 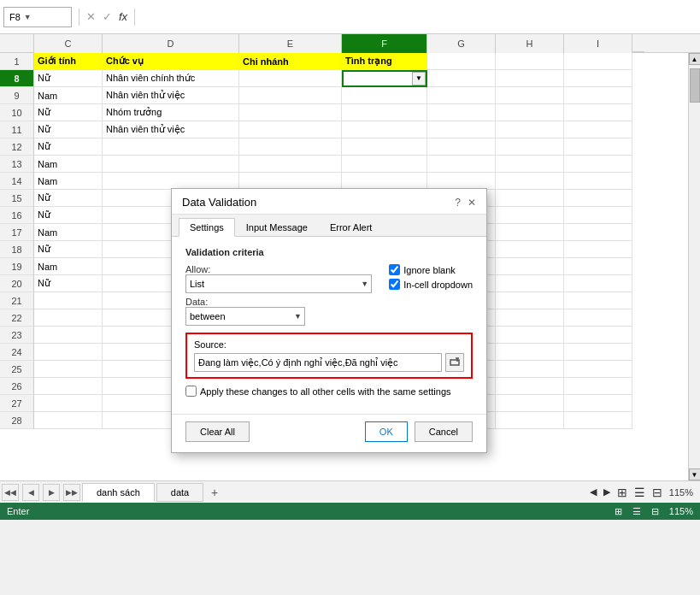 What do you see at coordinates (639, 492) in the screenshot?
I see `layout-view-icon: ☰` at bounding box center [639, 492].